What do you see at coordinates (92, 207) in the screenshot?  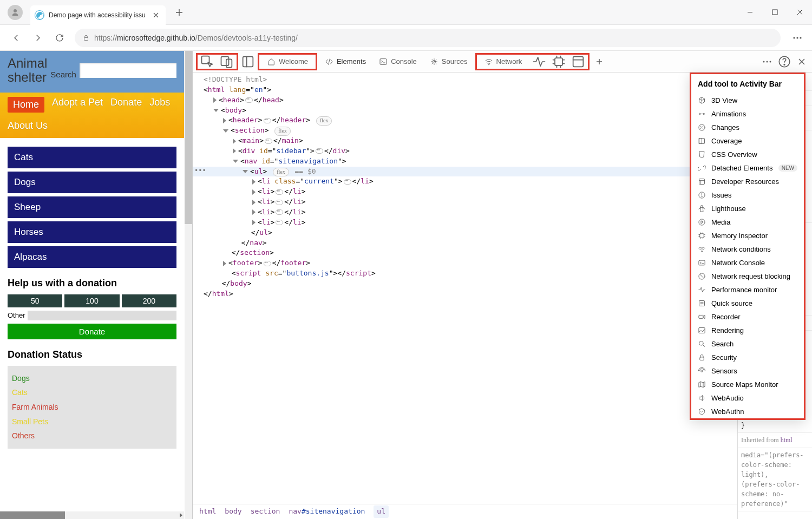 I see `sidebar-item: Sheep` at bounding box center [92, 207].